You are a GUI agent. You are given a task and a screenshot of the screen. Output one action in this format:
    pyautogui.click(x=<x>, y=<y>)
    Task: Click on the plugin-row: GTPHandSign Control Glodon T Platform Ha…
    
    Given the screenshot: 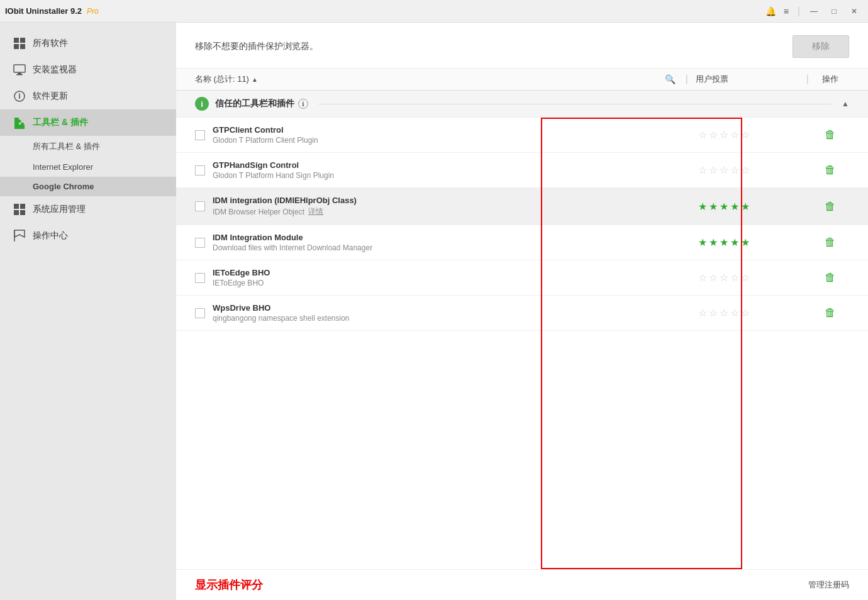 What is the action you would take?
    pyautogui.click(x=522, y=170)
    